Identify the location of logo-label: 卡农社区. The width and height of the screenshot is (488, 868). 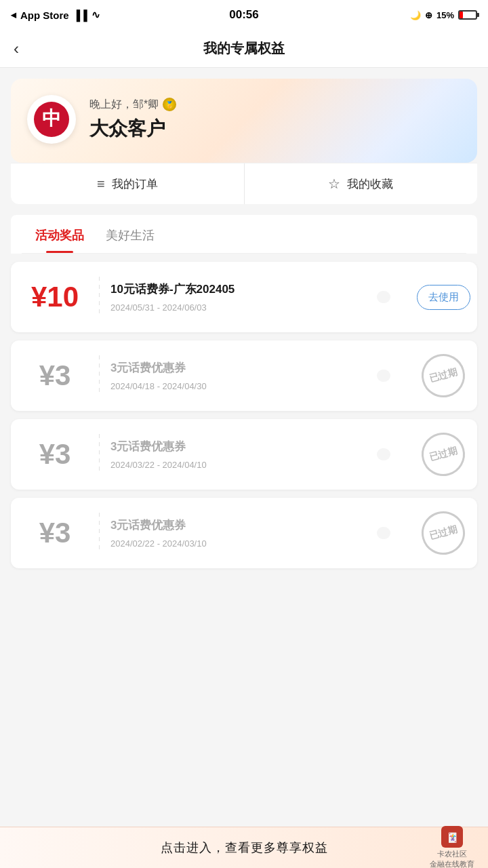
(452, 854).